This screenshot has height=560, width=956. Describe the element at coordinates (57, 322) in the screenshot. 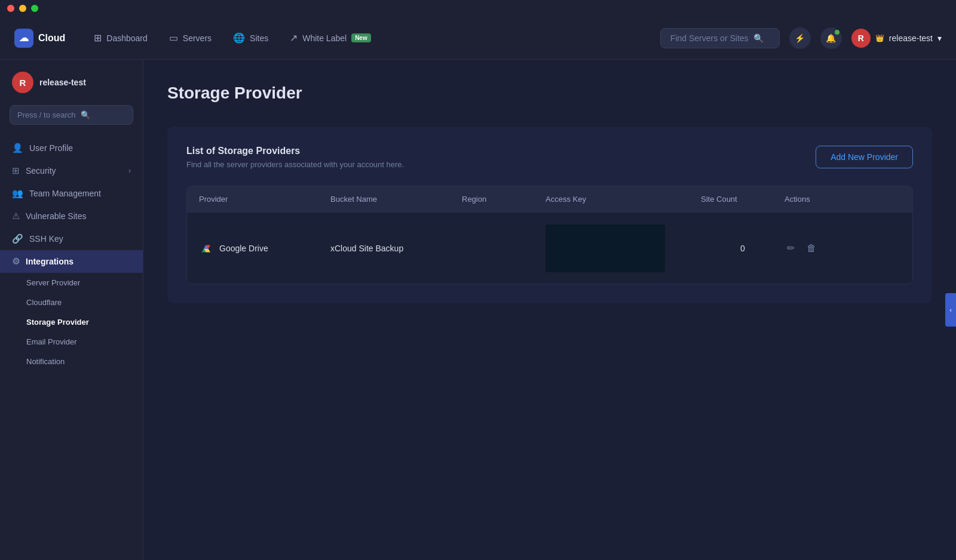

I see `sidebar-sub-storage-provider-label: Storage Provider` at that location.